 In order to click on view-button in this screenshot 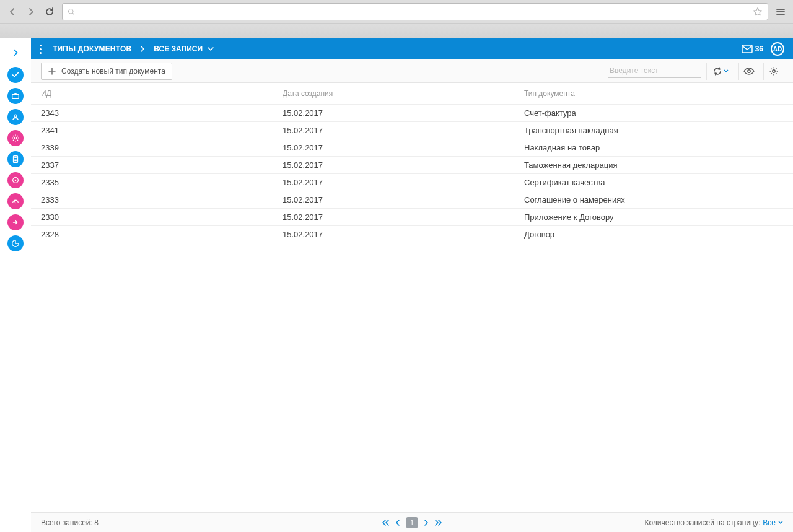, I will do `click(748, 71)`.